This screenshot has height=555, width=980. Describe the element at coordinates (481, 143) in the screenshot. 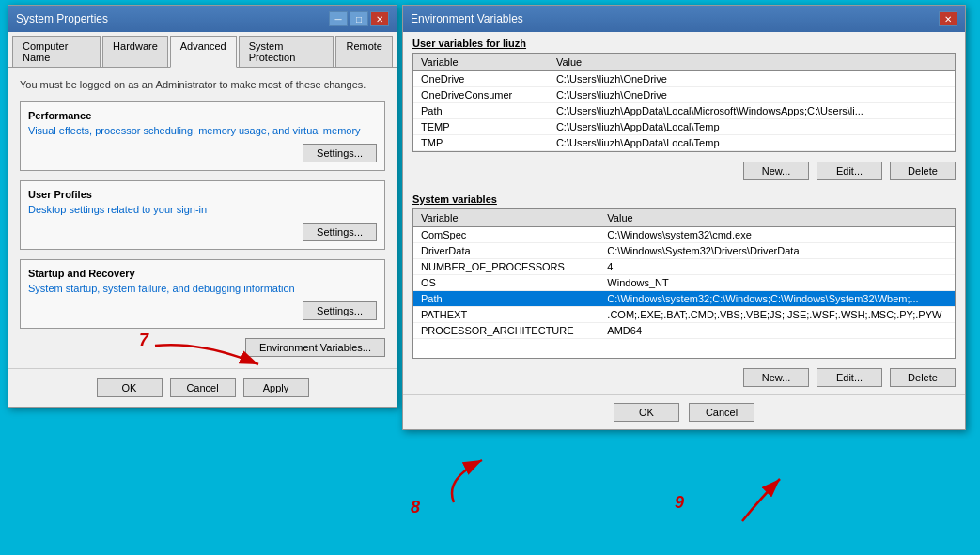

I see `user-var-variable: TMP` at that location.